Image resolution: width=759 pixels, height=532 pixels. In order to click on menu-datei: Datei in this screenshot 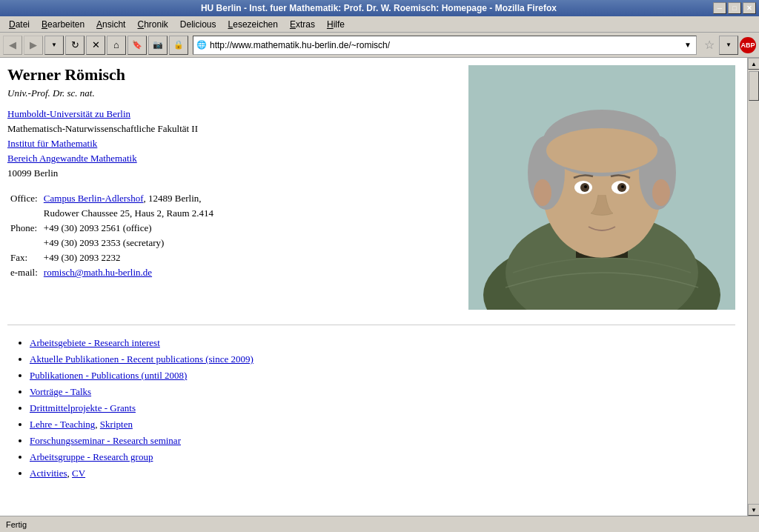, I will do `click(19, 24)`.